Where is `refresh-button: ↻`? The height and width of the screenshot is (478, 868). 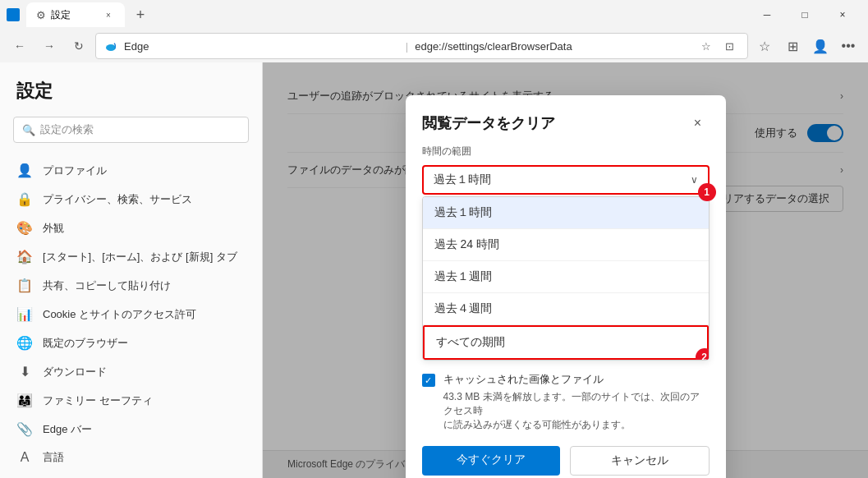
refresh-button: ↻ is located at coordinates (79, 46).